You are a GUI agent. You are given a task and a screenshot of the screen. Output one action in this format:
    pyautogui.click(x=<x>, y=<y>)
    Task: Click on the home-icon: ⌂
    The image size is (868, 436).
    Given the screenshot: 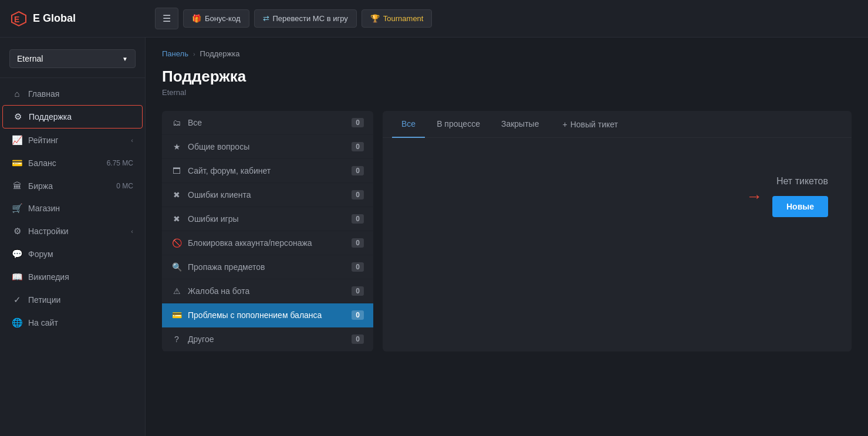 What is the action you would take?
    pyautogui.click(x=17, y=94)
    